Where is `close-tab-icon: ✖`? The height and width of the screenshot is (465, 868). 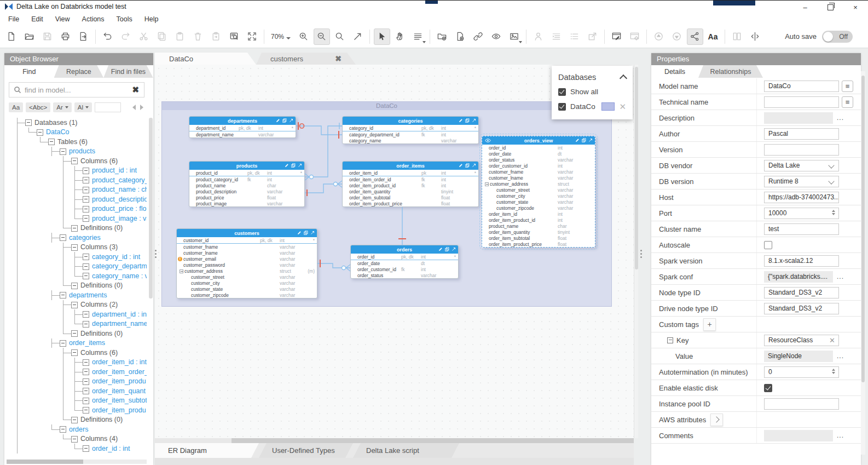
close-tab-icon: ✖ is located at coordinates (338, 59).